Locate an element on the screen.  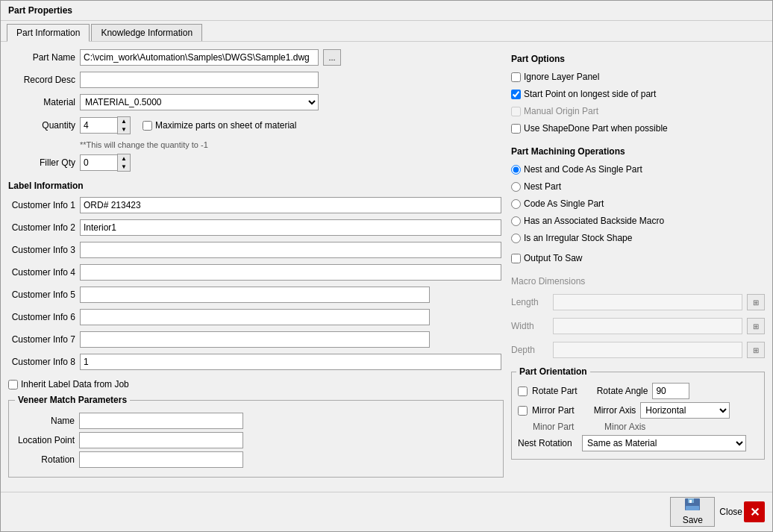
manual-origin-label: Manual Origin Part is located at coordinates (561, 111).